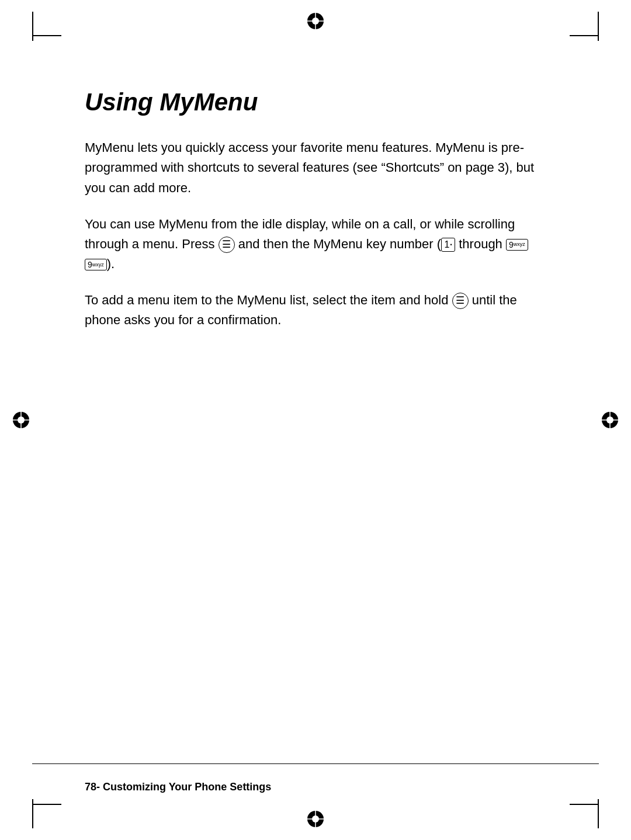 This screenshot has height=840, width=631. What do you see at coordinates (480, 244) in the screenshot?
I see `through-text: through` at bounding box center [480, 244].